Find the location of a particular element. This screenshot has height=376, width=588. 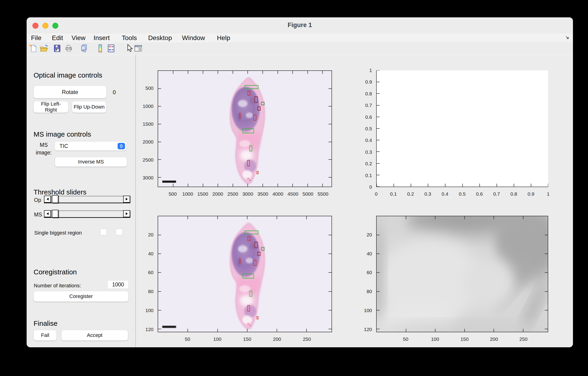

rotate-angle-value: 0 is located at coordinates (114, 92).